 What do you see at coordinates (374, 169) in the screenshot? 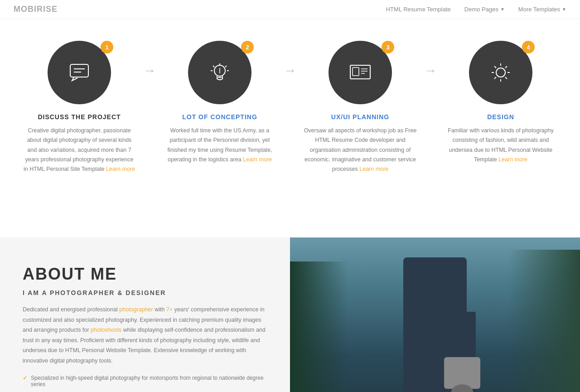
I see `step-3-learn-more: Learn more` at bounding box center [374, 169].